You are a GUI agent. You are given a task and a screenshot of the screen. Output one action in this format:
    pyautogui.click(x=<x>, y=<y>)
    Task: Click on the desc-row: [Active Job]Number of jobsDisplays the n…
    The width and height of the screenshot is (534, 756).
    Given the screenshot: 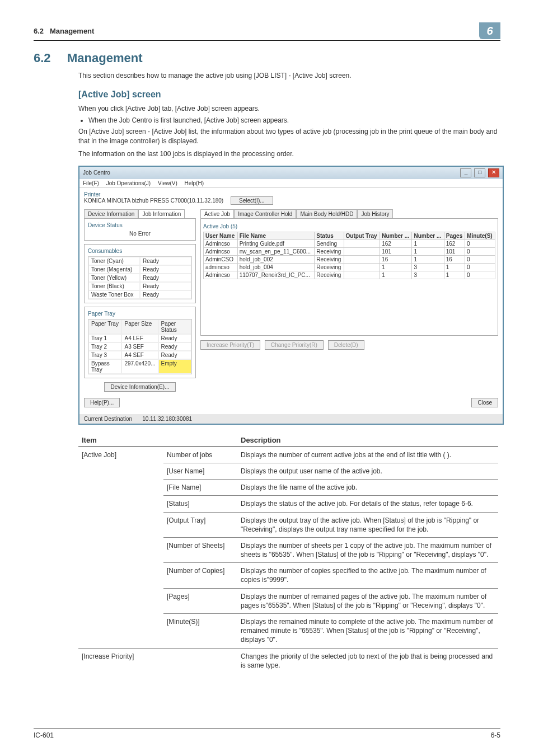 What is the action you would take?
    pyautogui.click(x=288, y=454)
    